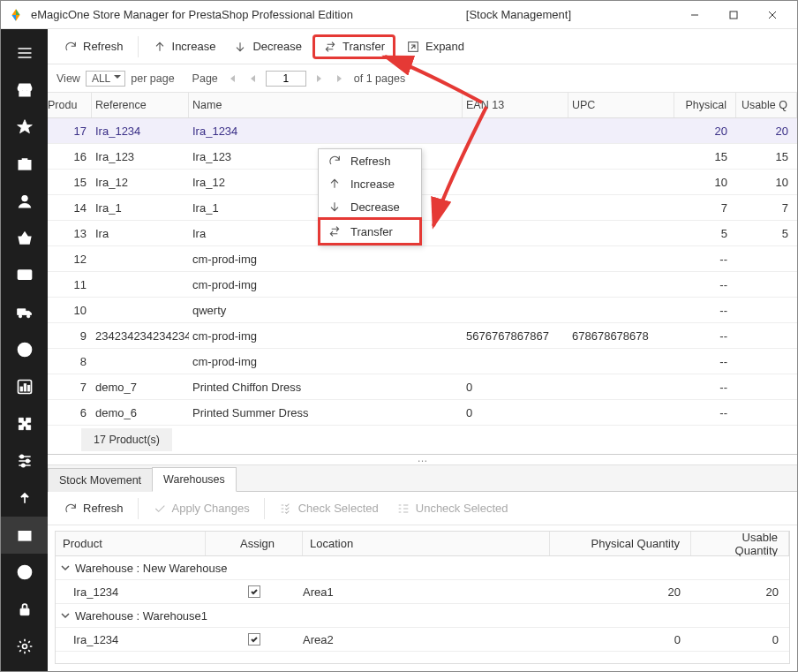 This screenshot has width=798, height=672. Describe the element at coordinates (131, 639) in the screenshot. I see `wh-cell-product: Ira_1234` at that location.